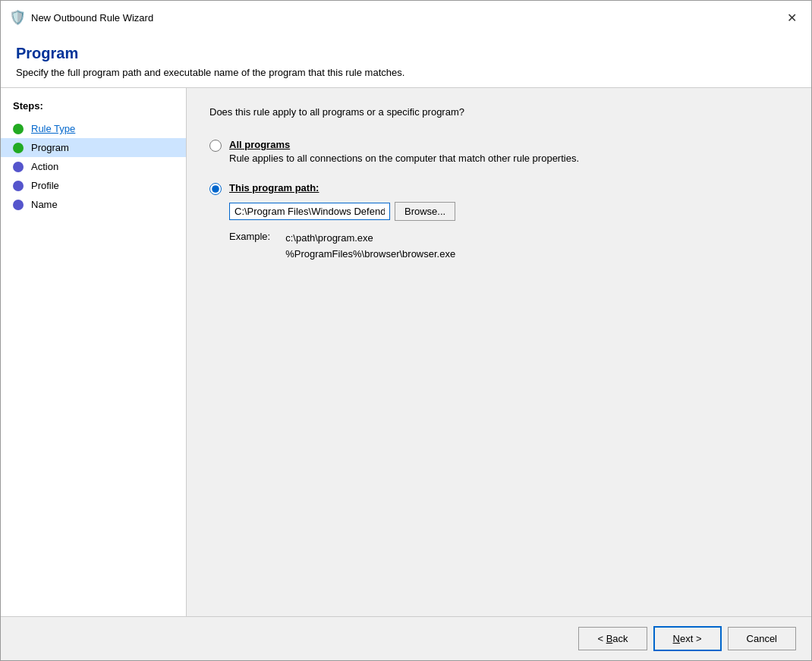 This screenshot has height=661, width=812. What do you see at coordinates (18, 129) in the screenshot?
I see `dot-rule-type` at bounding box center [18, 129].